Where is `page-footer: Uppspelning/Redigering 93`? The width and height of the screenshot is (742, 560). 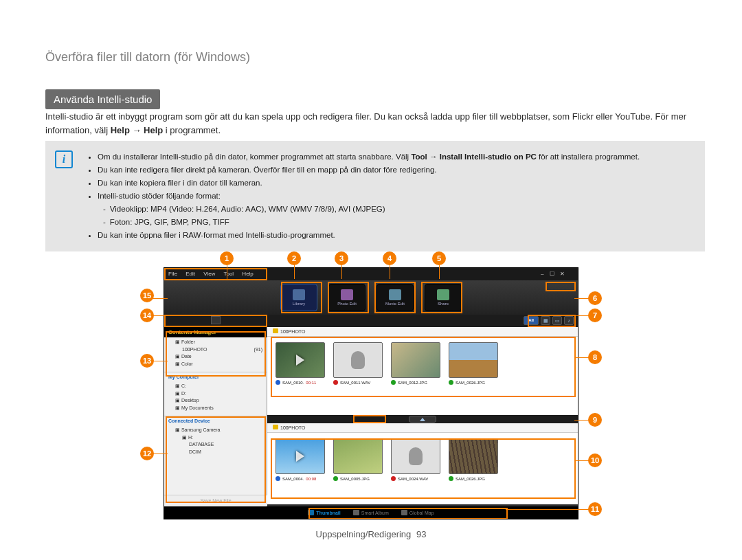 page-footer: Uppspelning/Redigering 93 is located at coordinates (371, 535).